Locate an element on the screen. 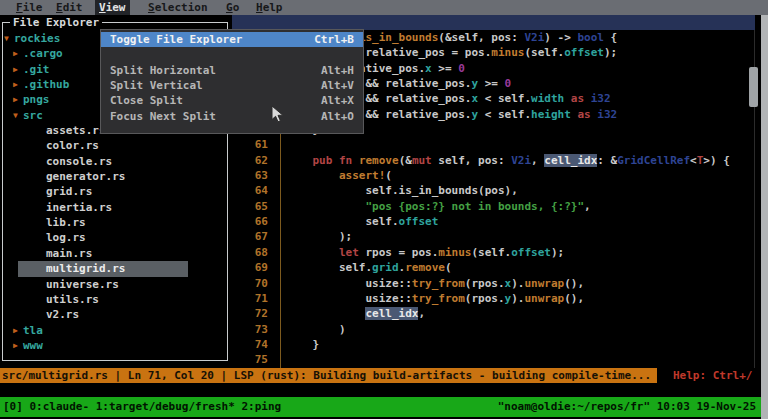  tmux-status-bar: [0] 0:claude- 1:target/debug/fresh* 2:pi… is located at coordinates (384, 407).